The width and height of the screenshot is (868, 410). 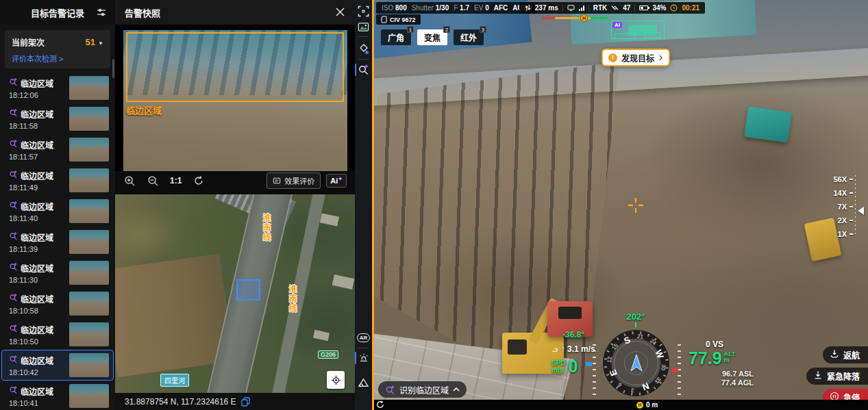 I want to click on target-found-alert: ! 发现目标, so click(x=636, y=57).